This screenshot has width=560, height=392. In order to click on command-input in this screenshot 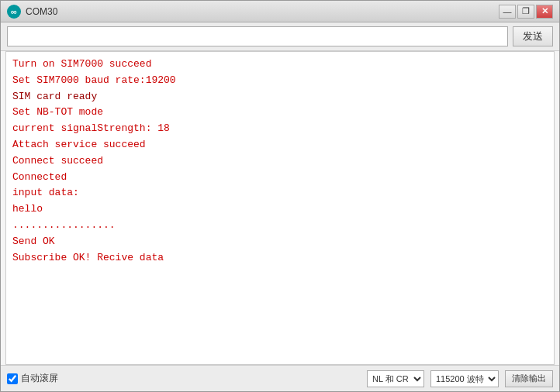, I will do `click(258, 36)`.